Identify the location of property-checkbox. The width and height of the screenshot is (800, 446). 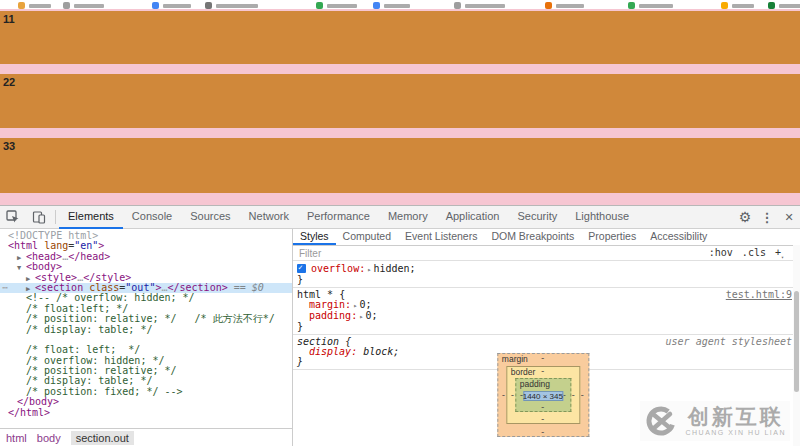
(302, 268).